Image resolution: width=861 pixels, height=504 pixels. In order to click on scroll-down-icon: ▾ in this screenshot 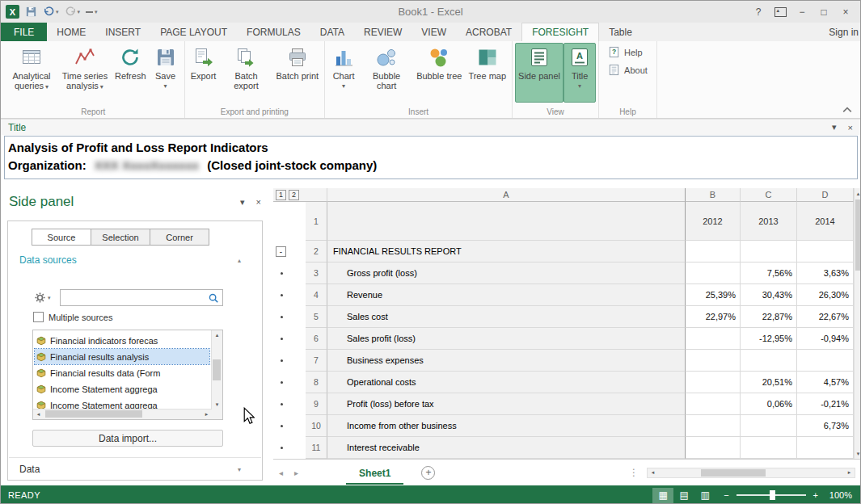, I will do `click(857, 454)`.